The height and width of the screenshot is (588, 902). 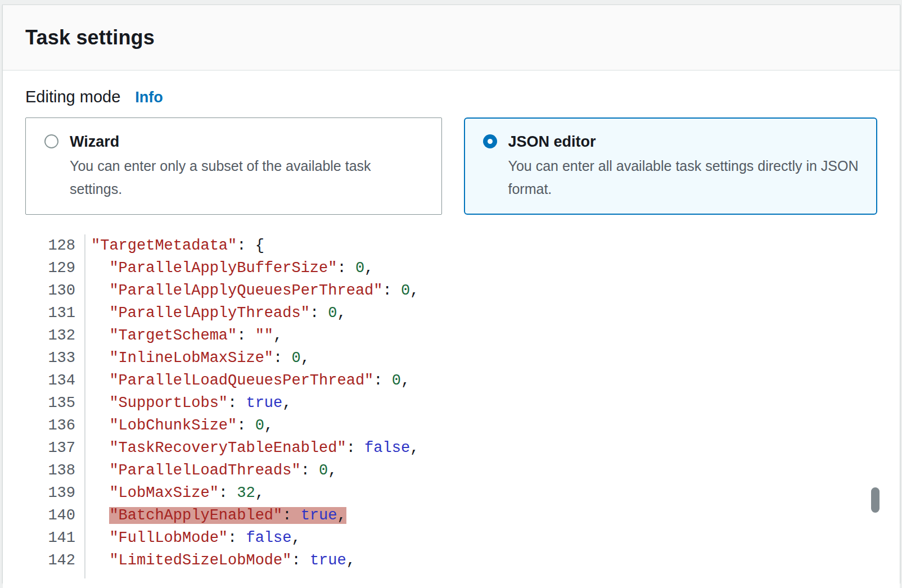 I want to click on line-number: 137, so click(x=44, y=448).